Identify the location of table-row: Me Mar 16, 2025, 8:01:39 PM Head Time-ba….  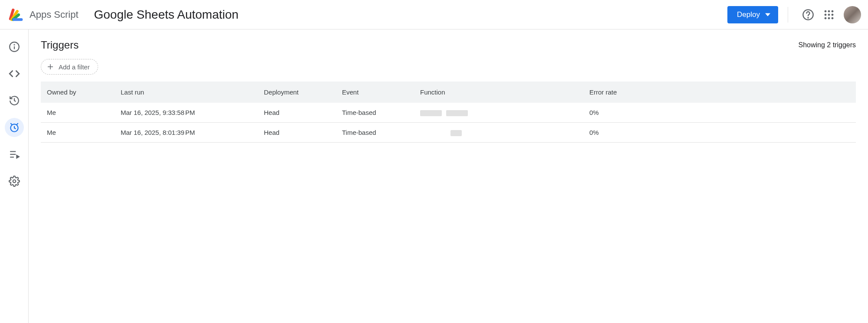
(448, 133).